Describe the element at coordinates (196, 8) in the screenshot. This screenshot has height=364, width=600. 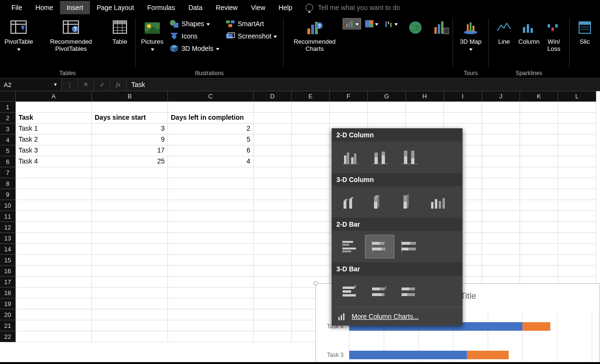
I see `tab-data: Data` at that location.